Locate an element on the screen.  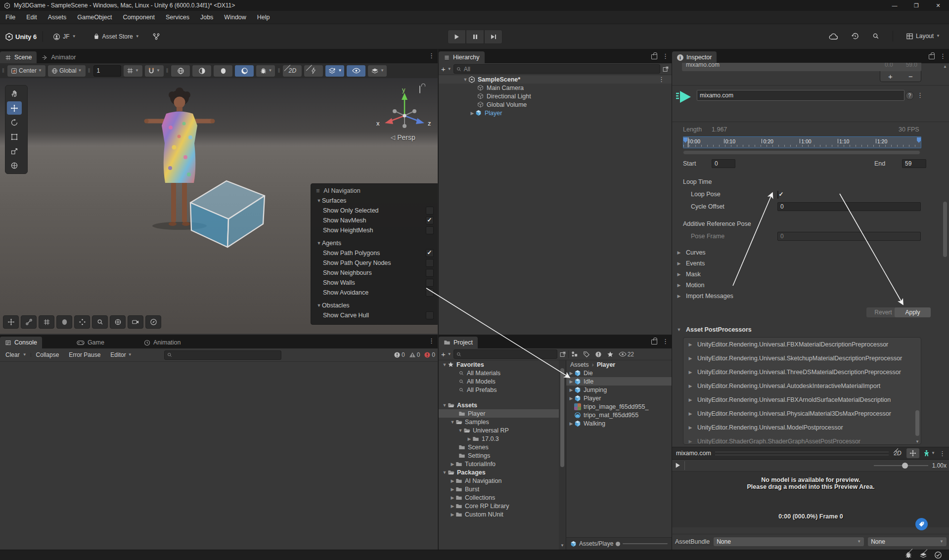
apply-button: Apply is located at coordinates (913, 312).